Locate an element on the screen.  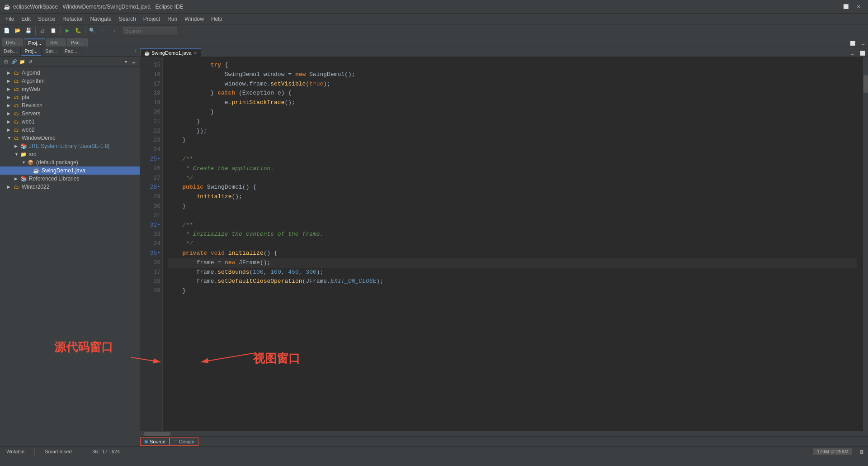
java-file-icon: ☕ is located at coordinates (36, 171).